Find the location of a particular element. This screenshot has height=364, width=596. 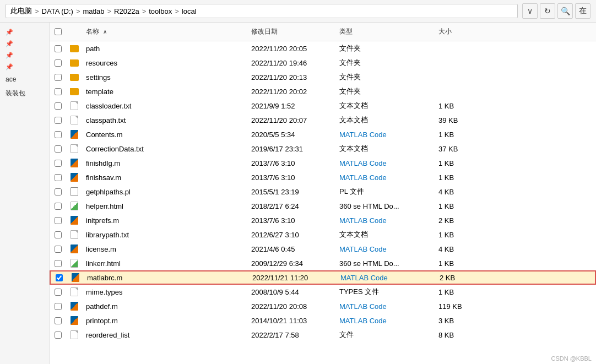

row-name: CorrectionData.txt is located at coordinates (165, 149).